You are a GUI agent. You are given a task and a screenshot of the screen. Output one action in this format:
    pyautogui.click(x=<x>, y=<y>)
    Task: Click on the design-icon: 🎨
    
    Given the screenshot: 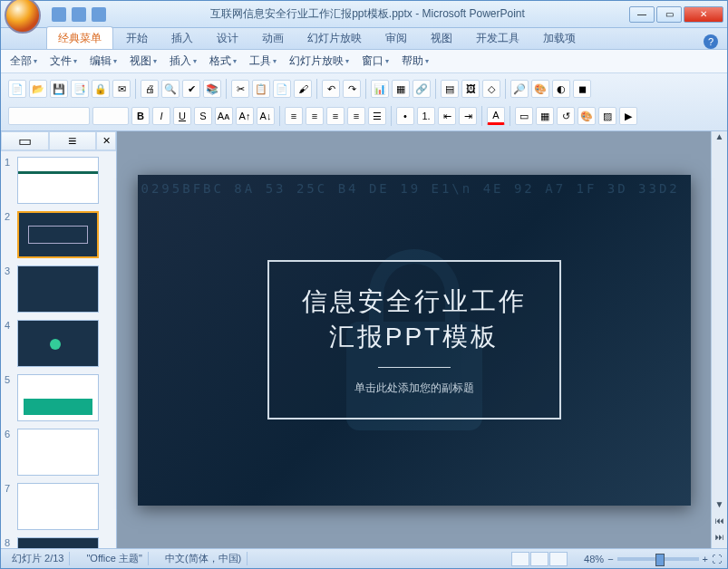 What is the action you would take?
    pyautogui.click(x=587, y=116)
    